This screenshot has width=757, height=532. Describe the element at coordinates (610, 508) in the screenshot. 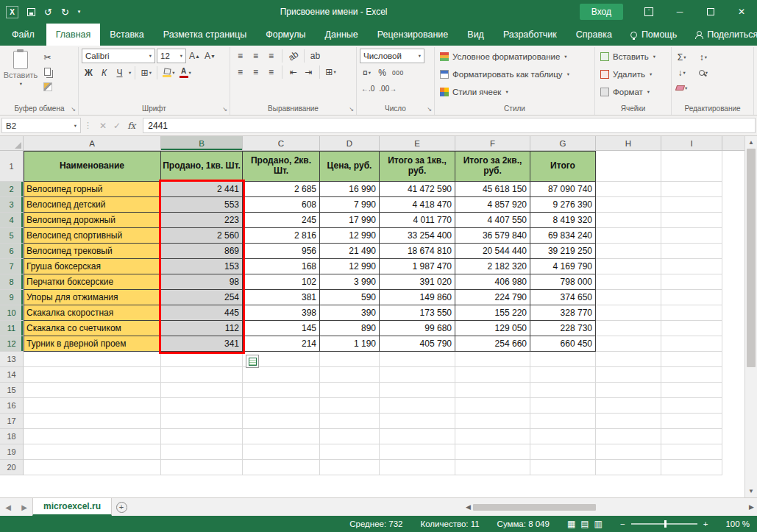

I see `horizontal-scroll-track` at that location.